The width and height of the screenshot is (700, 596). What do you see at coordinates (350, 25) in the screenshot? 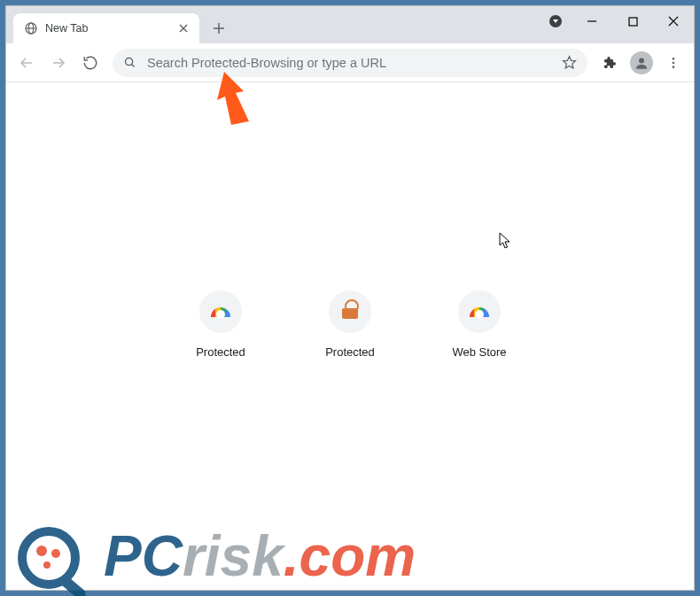
I see `tab-strip: New Tab` at bounding box center [350, 25].